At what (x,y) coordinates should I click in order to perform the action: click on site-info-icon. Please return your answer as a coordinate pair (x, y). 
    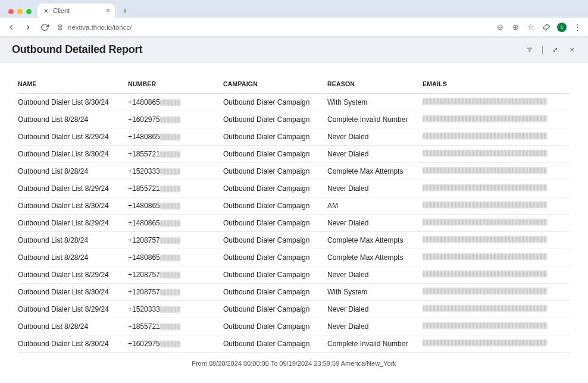
    Looking at the image, I should click on (60, 27).